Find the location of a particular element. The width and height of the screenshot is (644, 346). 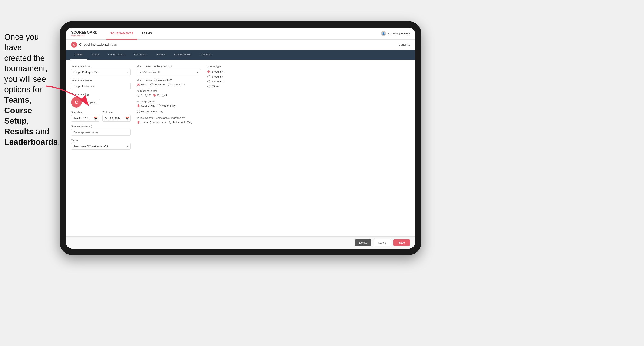

nav-teams: TEAMS is located at coordinates (147, 33).